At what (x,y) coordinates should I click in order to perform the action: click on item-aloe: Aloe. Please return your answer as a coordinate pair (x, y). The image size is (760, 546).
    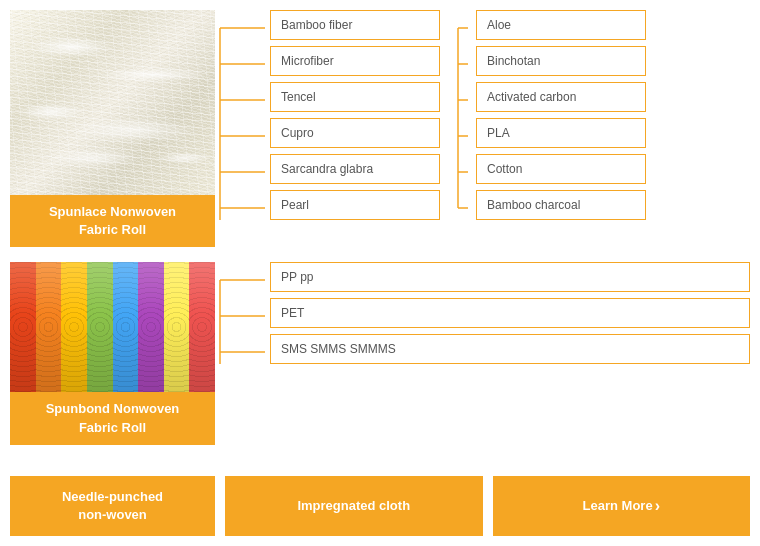
    Looking at the image, I should click on (561, 25).